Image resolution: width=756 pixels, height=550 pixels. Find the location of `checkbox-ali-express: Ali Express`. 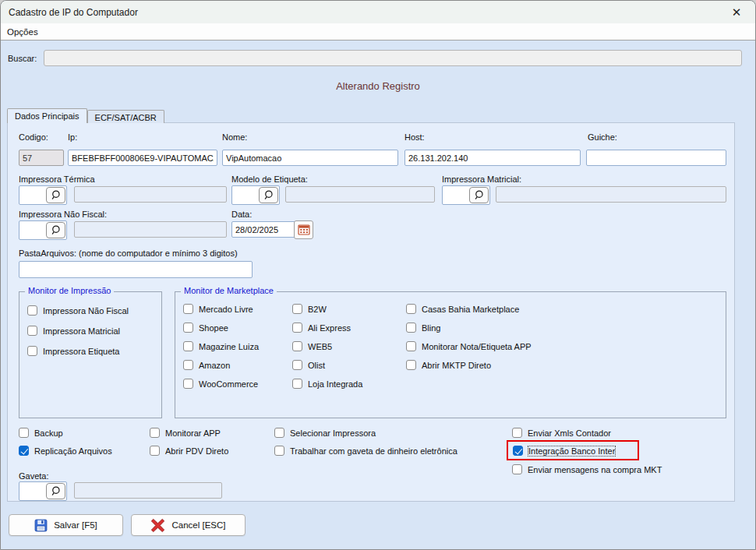

checkbox-ali-express: Ali Express is located at coordinates (321, 327).